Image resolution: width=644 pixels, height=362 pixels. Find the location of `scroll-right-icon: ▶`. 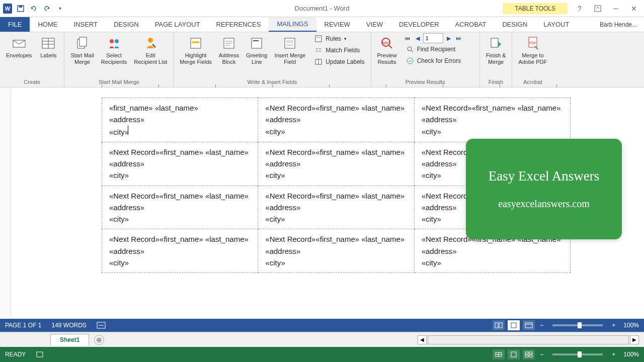

scroll-right-icon: ▶ is located at coordinates (634, 340).